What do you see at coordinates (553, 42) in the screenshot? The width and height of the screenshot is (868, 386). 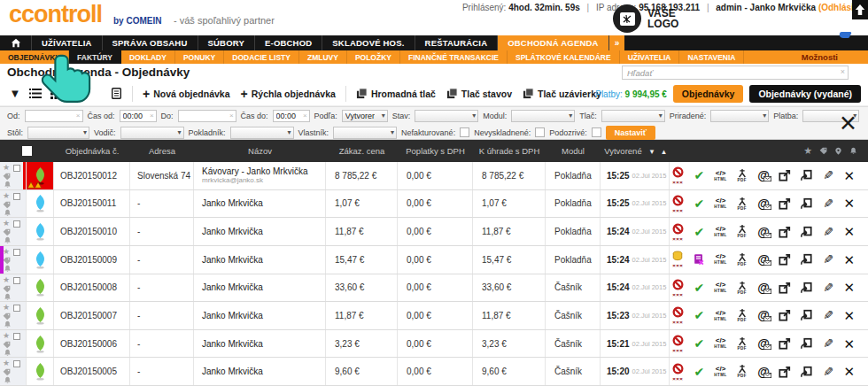 I see `nav-obchodna-agenda: OBCHODNÁ AGENDA` at bounding box center [553, 42].